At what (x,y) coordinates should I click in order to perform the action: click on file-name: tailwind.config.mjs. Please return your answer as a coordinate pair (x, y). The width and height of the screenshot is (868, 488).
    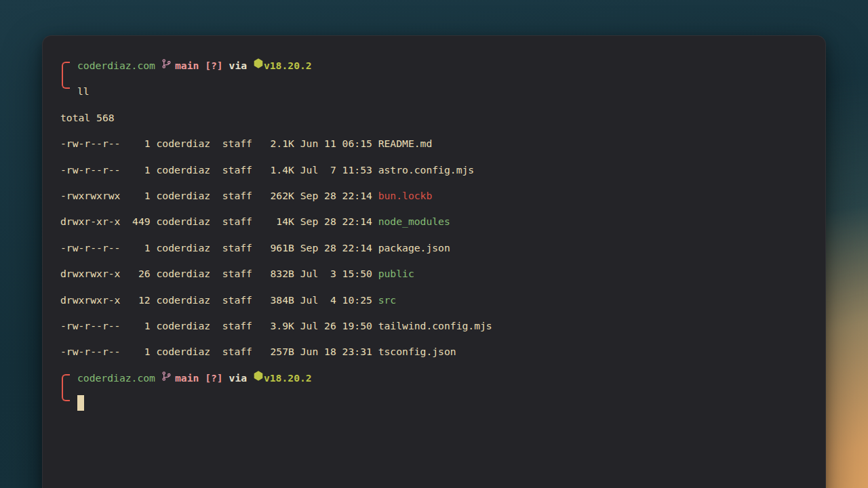
    Looking at the image, I should click on (435, 325).